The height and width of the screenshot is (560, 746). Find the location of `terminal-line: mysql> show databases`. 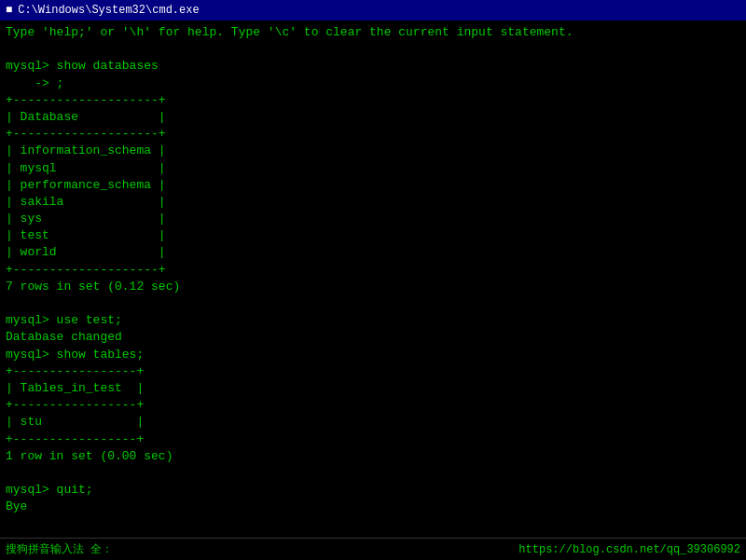

terminal-line: mysql> show databases is located at coordinates (373, 66).